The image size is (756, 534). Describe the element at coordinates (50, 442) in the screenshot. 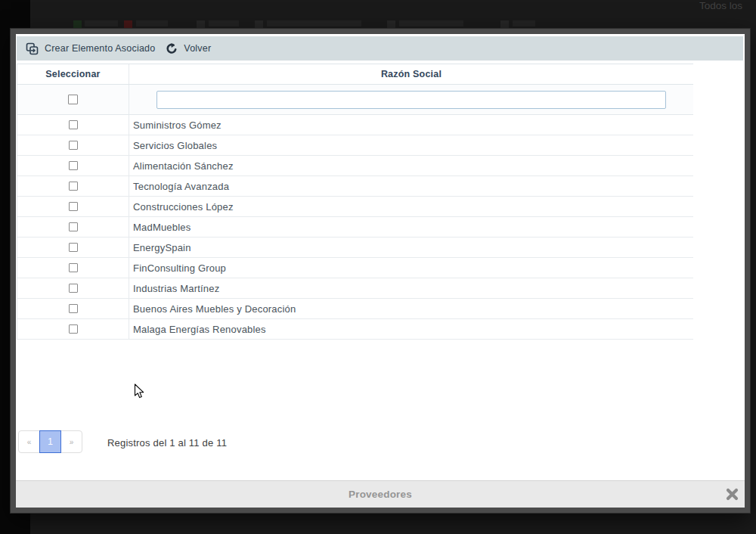

I see `pagination: « 1 »` at that location.